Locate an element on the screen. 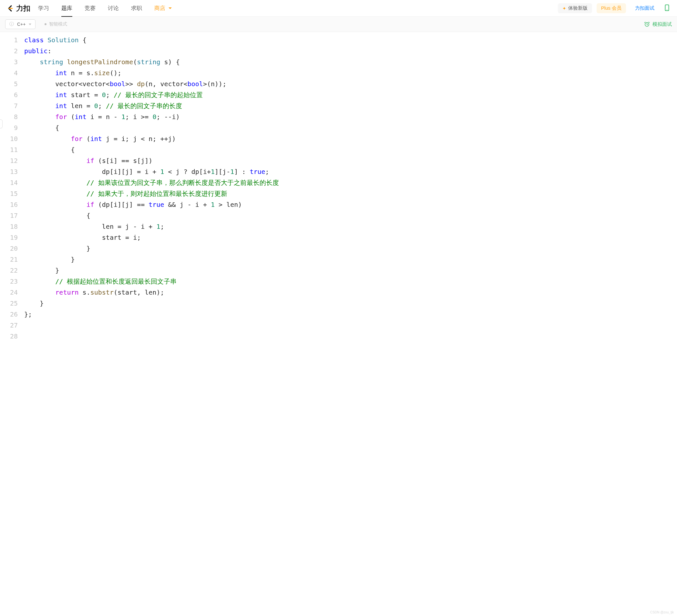  line-number: 23 is located at coordinates (9, 281).